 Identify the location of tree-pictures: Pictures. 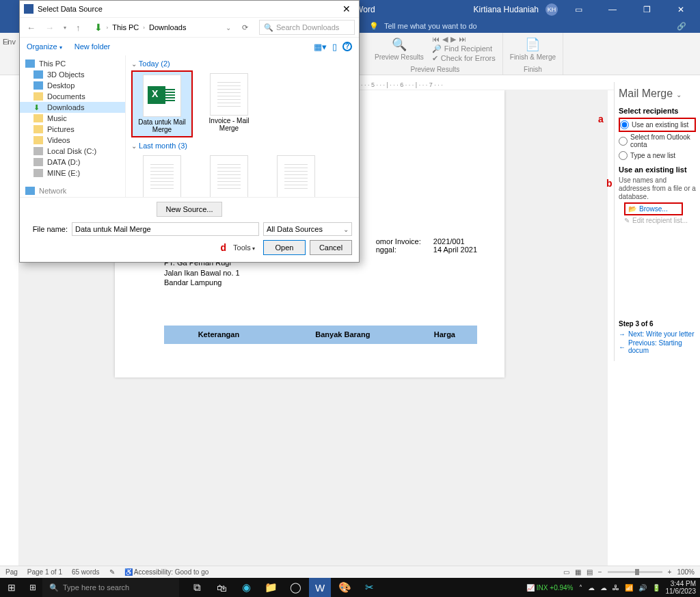
(72, 129).